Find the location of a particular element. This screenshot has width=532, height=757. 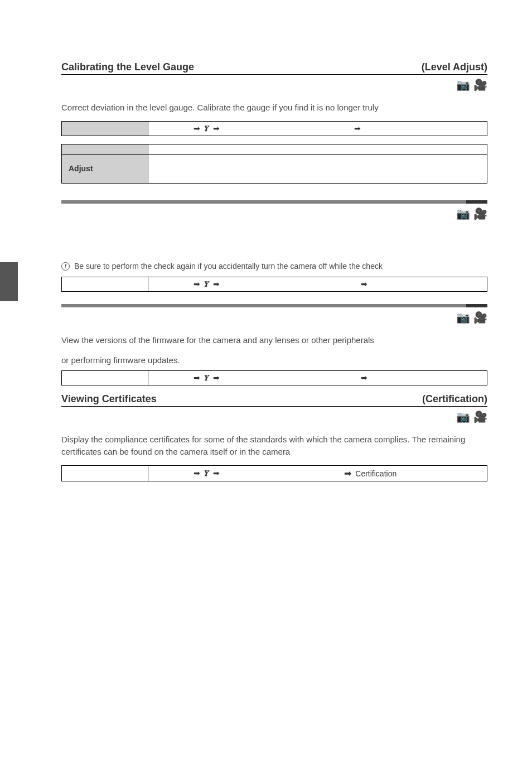

section2-nav-table: ➡ 𝒀 ➡ ➡ is located at coordinates (274, 285).